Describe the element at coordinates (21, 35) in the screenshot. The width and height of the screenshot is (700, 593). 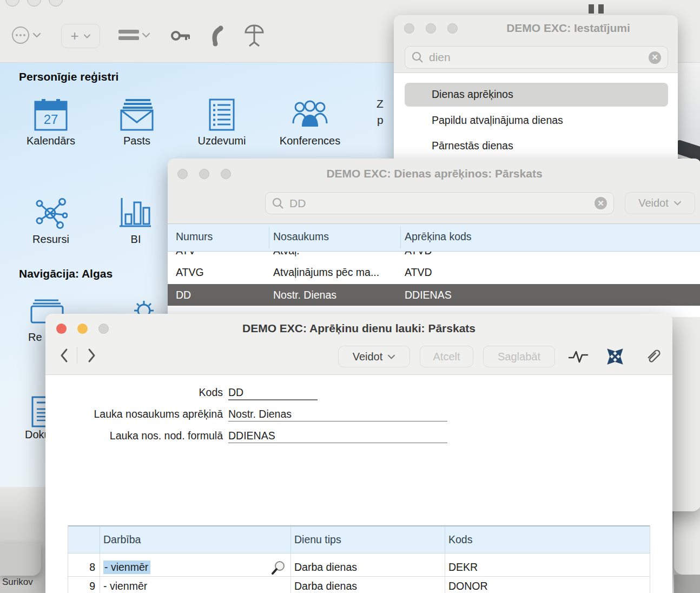
I see `more-options-icon` at that location.